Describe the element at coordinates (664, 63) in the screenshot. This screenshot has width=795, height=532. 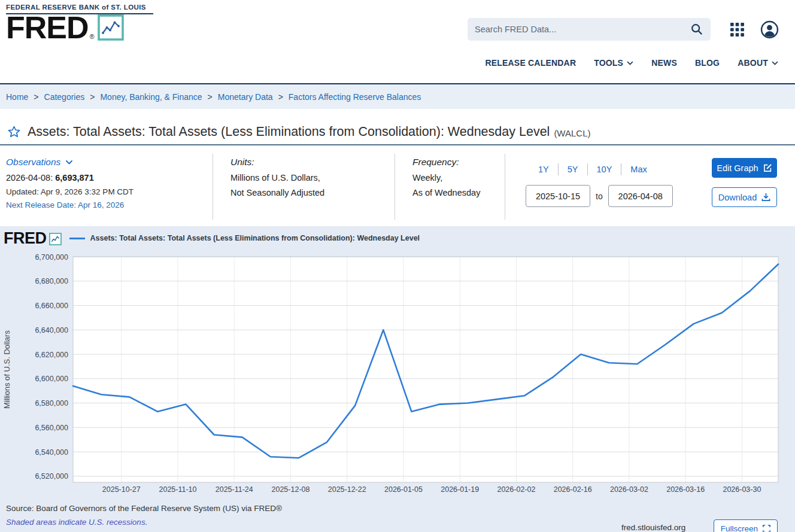
I see `nav-news: NEWS` at that location.